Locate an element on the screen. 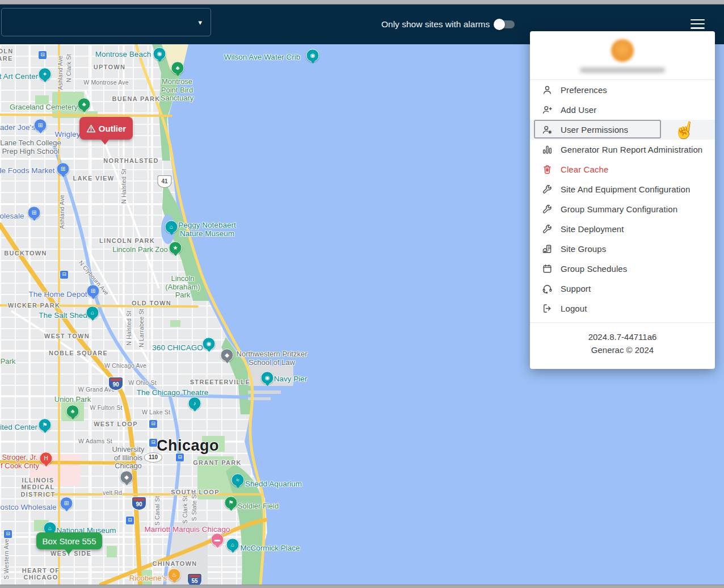 The width and height of the screenshot is (724, 588). menu-item-label: Add User is located at coordinates (579, 110).